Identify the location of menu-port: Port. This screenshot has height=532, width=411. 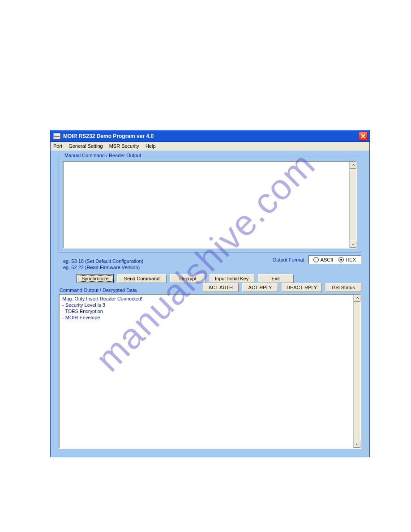
(58, 146).